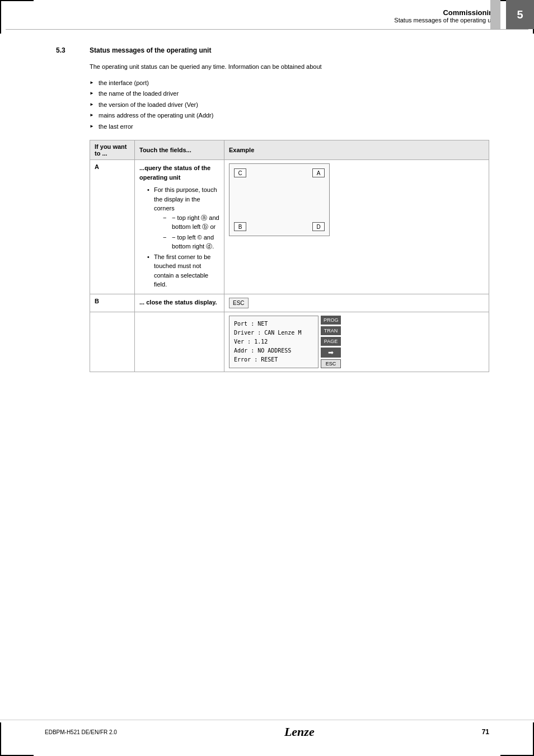 The image size is (534, 756). What do you see at coordinates (290, 303) in the screenshot?
I see `table-row: B ... close the status display. ESC` at bounding box center [290, 303].